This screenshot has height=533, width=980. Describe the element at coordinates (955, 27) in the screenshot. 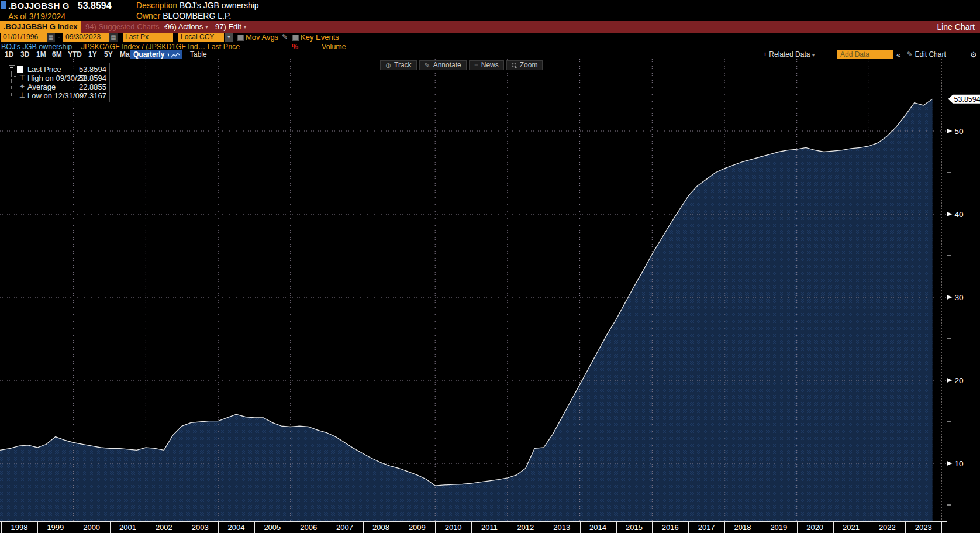

I see `chart-type-label: Line Chart` at that location.